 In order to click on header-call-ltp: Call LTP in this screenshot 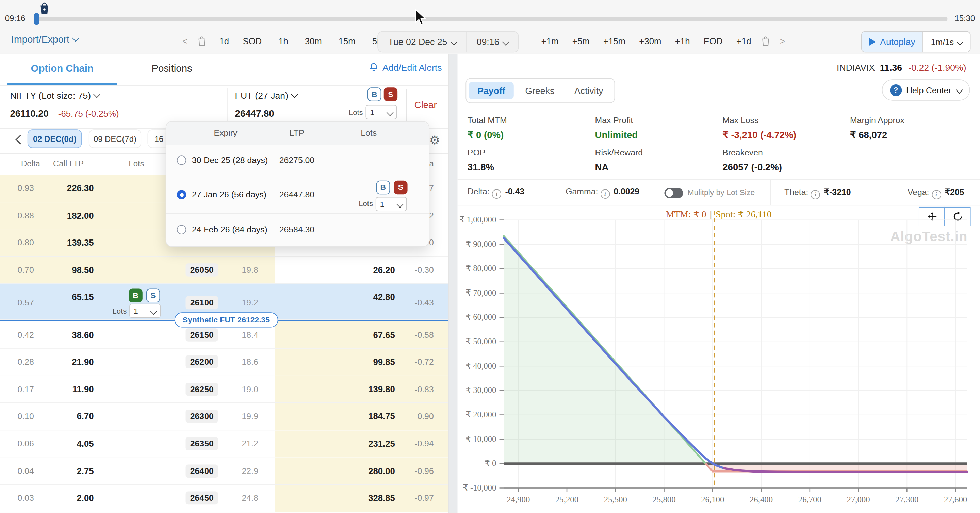, I will do `click(81, 164)`.